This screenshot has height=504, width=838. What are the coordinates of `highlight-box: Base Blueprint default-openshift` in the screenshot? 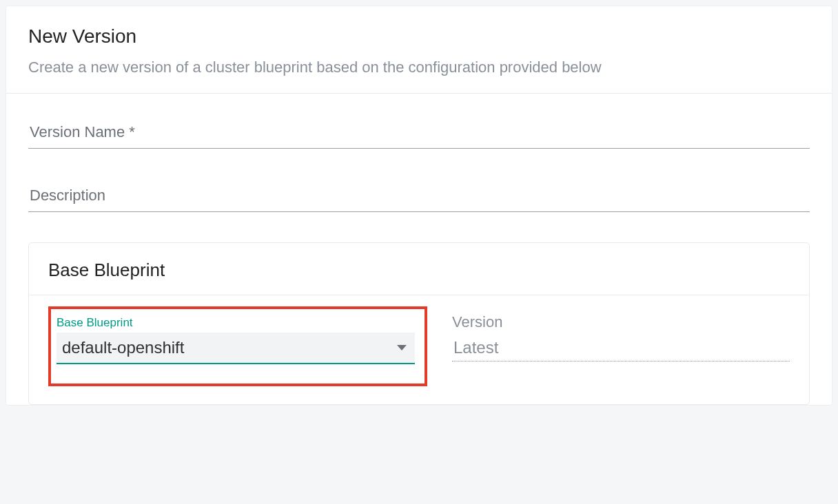 It's located at (238, 346).